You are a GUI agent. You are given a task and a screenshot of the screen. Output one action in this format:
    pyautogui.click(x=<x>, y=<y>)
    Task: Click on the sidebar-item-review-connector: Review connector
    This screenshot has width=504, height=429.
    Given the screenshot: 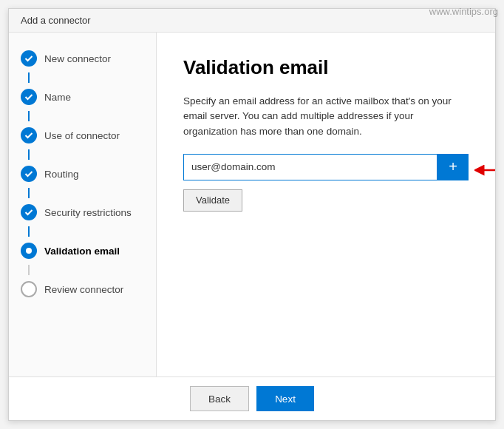 What is the action you would take?
    pyautogui.click(x=83, y=289)
    